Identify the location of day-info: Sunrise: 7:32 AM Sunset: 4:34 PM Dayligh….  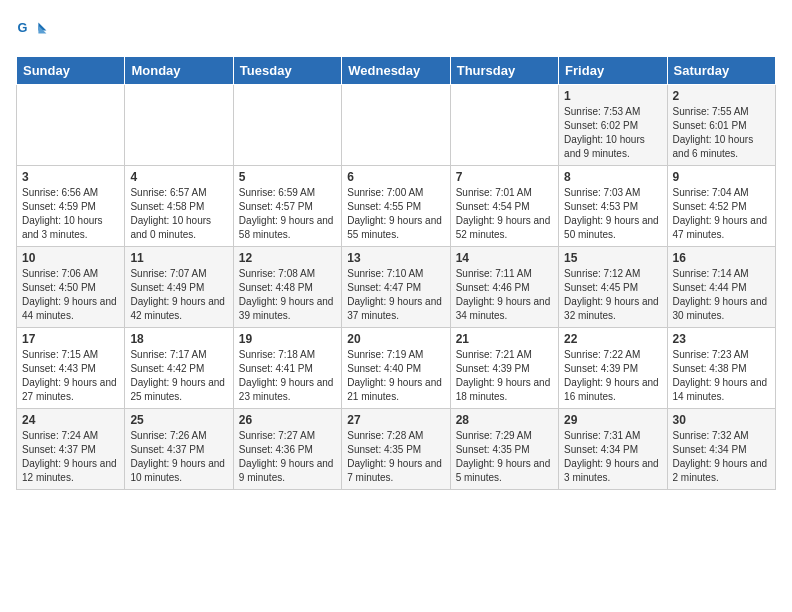
(722, 457).